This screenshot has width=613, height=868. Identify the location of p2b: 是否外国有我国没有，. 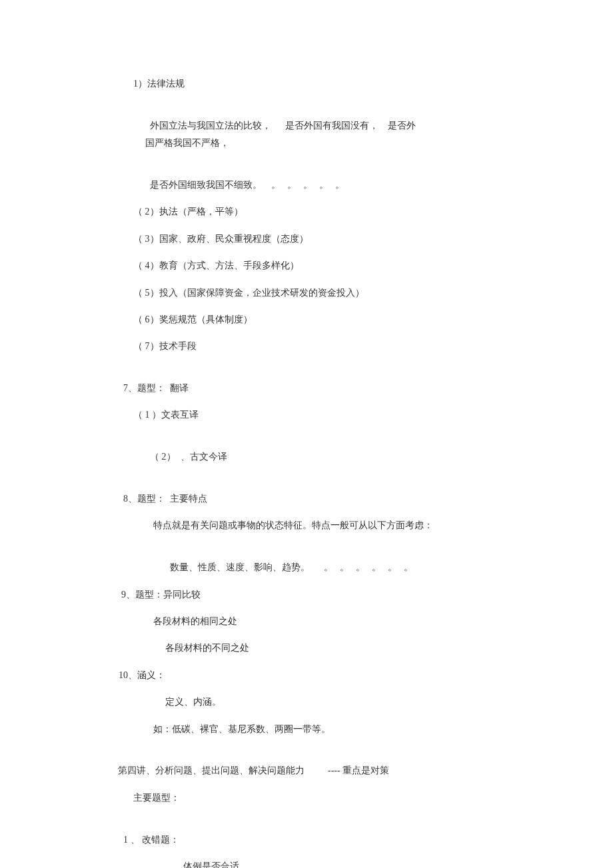
(332, 125).